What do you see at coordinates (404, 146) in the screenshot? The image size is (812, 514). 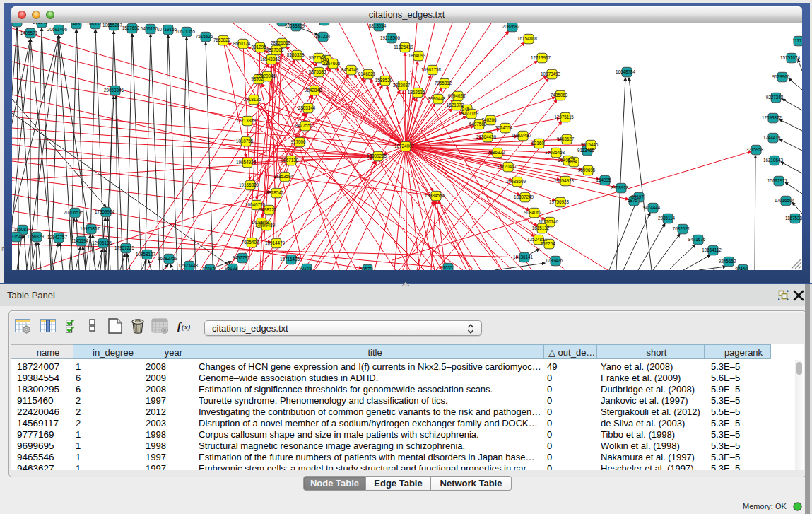 I see `svg-text: 18724007` at bounding box center [404, 146].